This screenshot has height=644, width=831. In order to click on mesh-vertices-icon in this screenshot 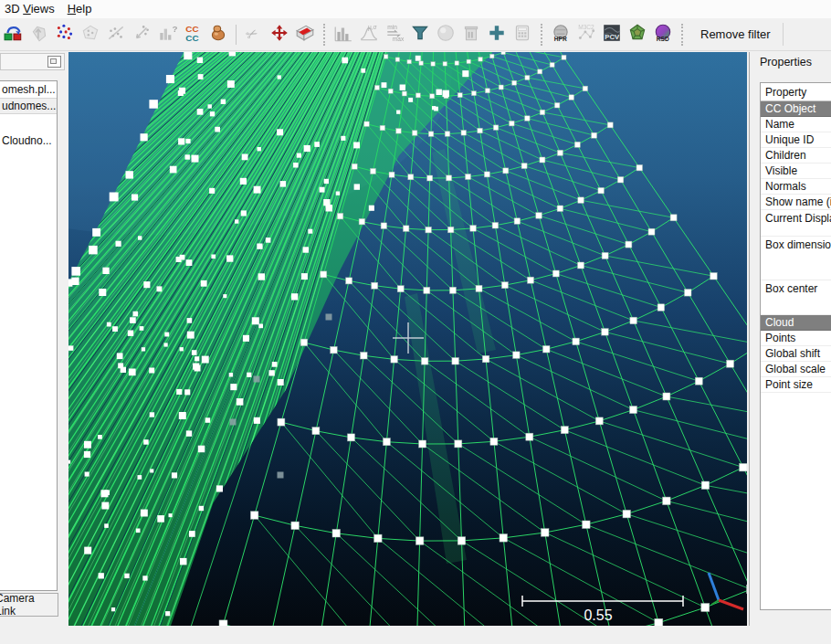, I will do `click(90, 35)`.